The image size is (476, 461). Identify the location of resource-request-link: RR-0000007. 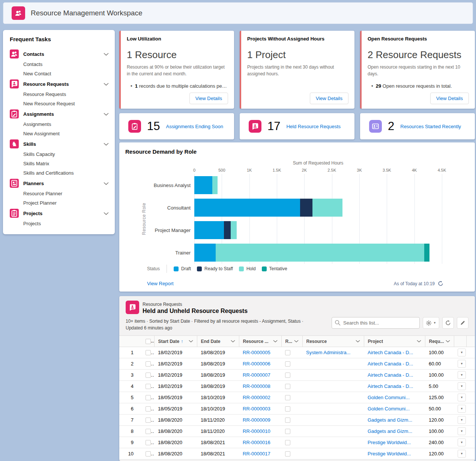
(257, 375).